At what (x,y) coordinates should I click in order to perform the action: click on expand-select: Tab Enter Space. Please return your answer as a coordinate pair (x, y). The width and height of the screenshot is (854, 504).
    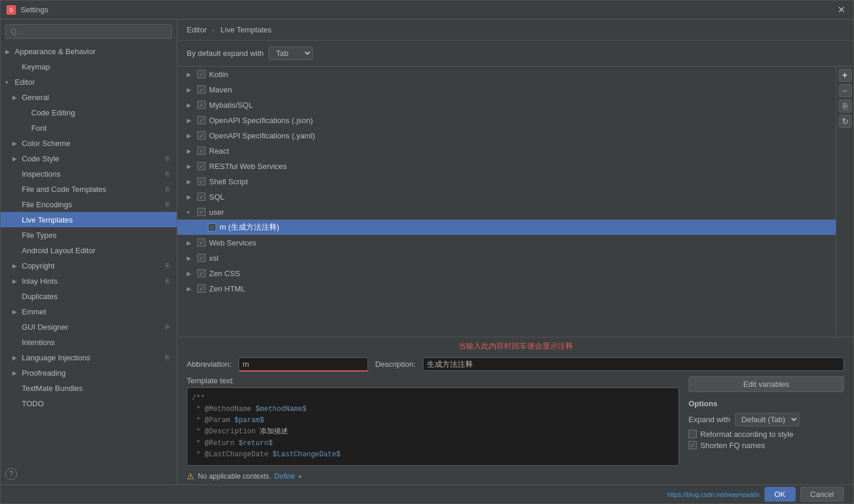
    Looking at the image, I should click on (291, 53).